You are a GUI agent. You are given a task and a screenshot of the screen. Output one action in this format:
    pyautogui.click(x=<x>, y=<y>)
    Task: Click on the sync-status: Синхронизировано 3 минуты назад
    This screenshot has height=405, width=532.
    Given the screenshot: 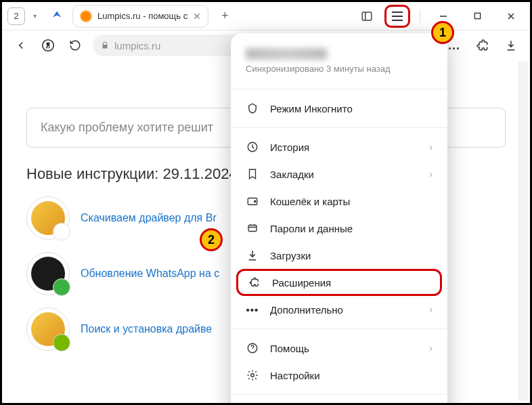 What is the action you would take?
    pyautogui.click(x=339, y=69)
    